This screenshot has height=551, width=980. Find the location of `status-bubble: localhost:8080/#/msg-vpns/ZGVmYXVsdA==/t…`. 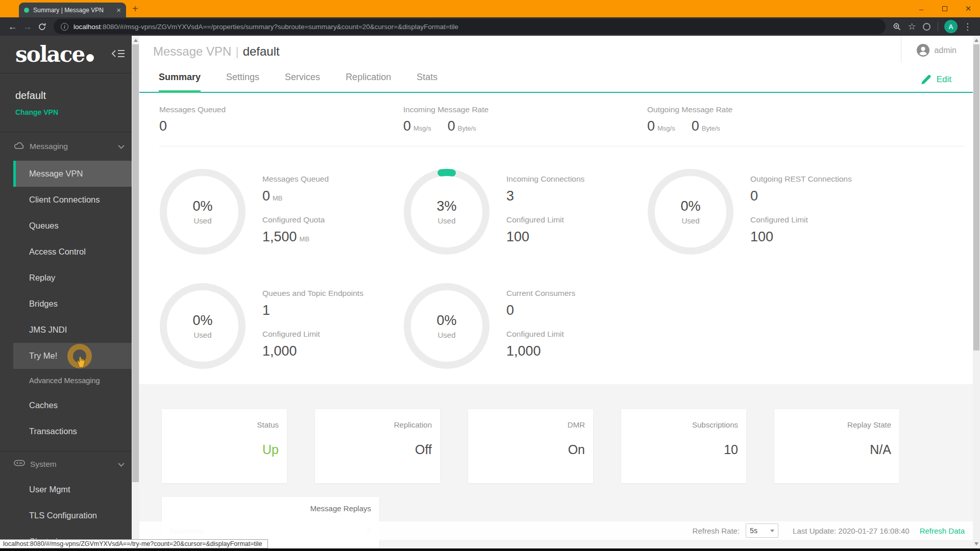

status-bubble: localhost:8080/#/msg-vpns/ZGVmYXVsdA==/t… is located at coordinates (134, 544).